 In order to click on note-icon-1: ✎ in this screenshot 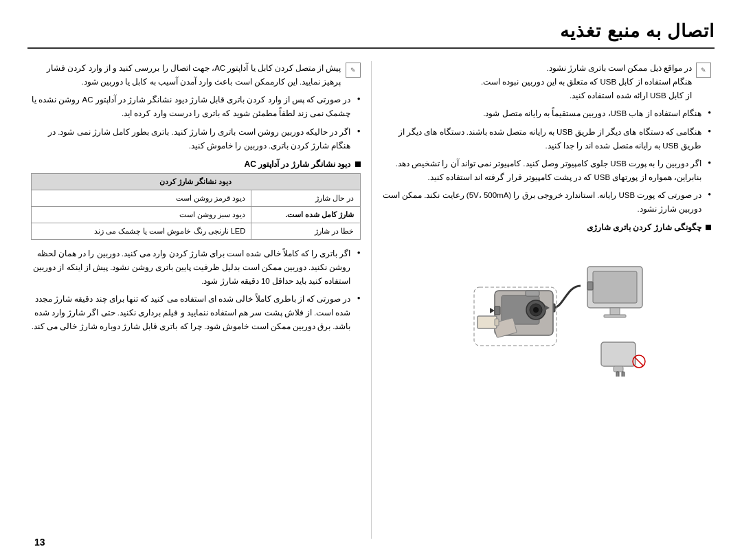, I will do `click(704, 70)`.